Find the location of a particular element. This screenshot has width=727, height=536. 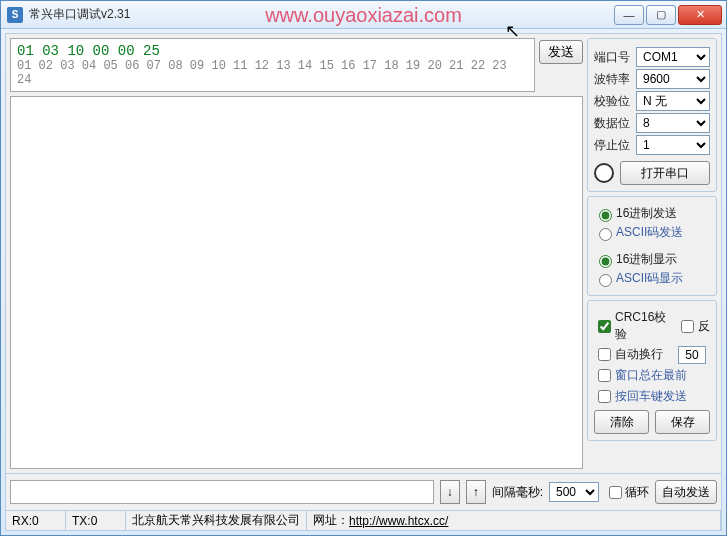

port-select: COM1 is located at coordinates (673, 57).